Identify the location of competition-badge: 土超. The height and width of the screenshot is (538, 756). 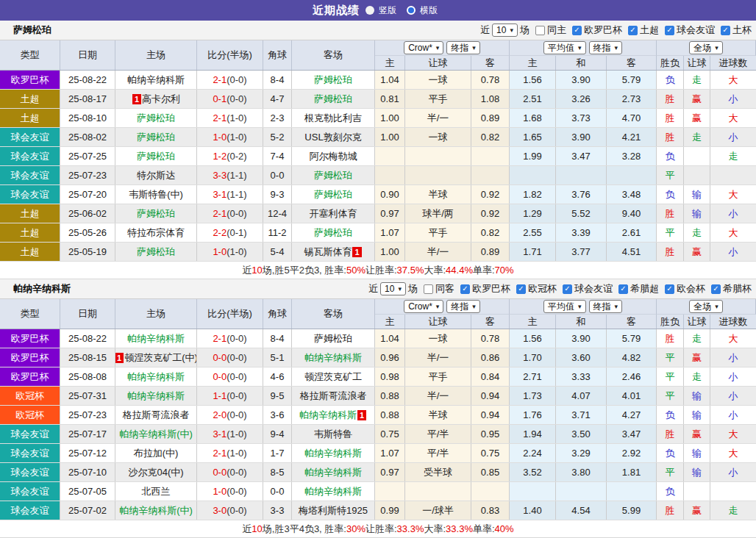
(29, 118).